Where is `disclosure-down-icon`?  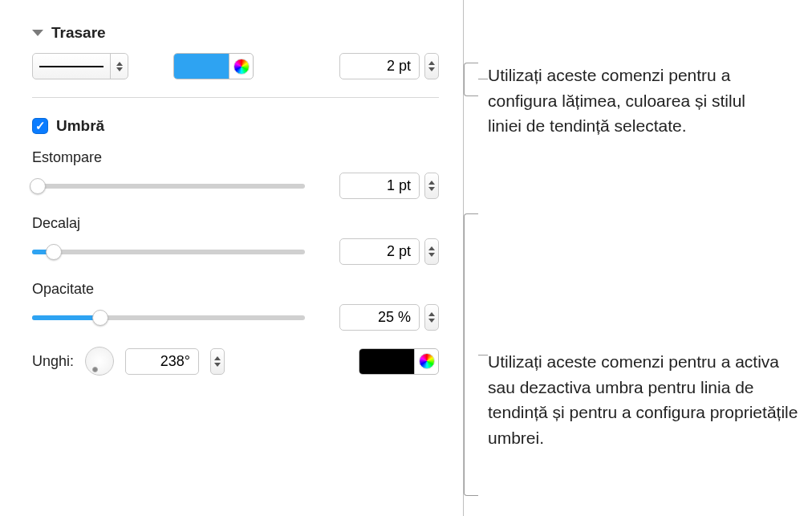 disclosure-down-icon is located at coordinates (38, 33).